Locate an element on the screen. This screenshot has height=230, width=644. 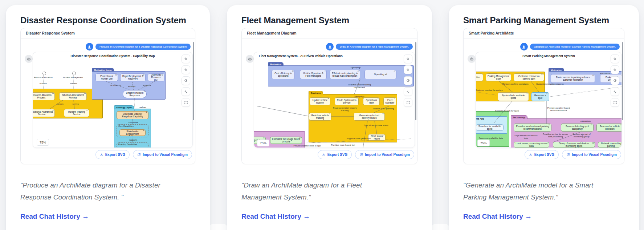
user-avatar-icon is located at coordinates (89, 47).